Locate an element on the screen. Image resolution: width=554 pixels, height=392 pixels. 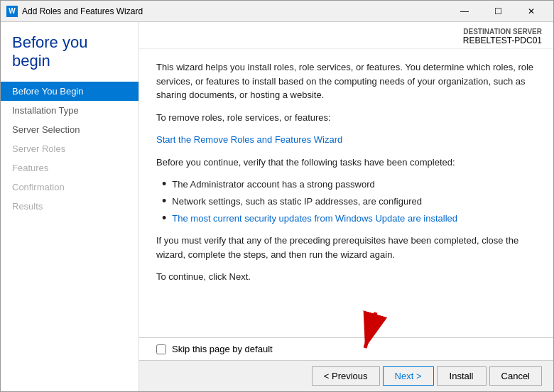
checkbox-row: Skip this page by default is located at coordinates (347, 349).